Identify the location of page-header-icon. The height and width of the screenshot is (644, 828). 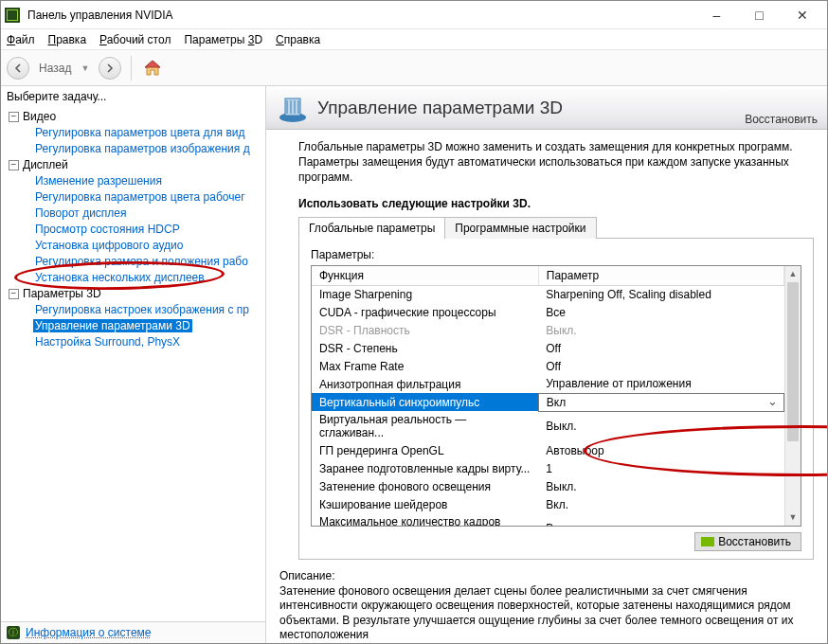
(293, 108).